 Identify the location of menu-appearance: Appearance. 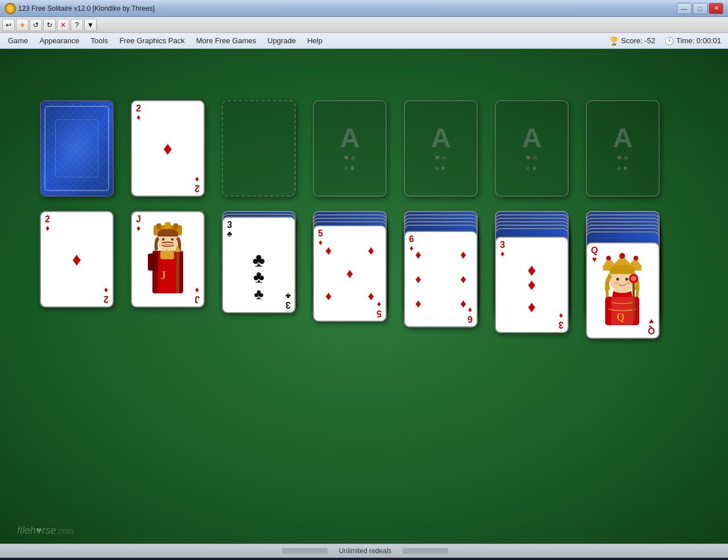
(59, 41).